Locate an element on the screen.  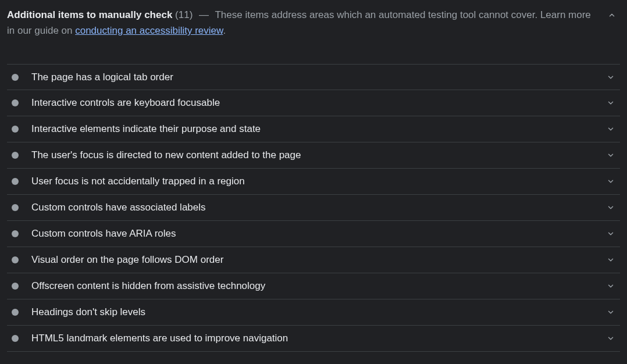
audit-title: HTML5 landmark elements are used to impr… is located at coordinates (318, 338).